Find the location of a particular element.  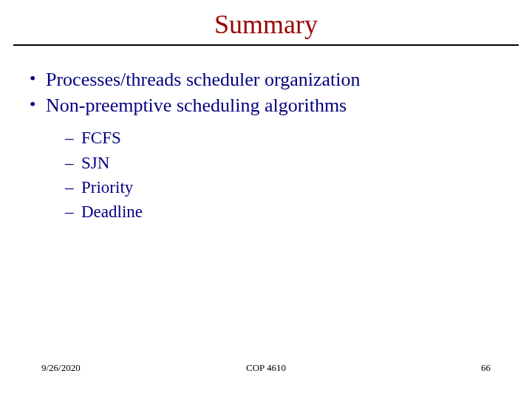

footer-page-number: 66 is located at coordinates (486, 368).